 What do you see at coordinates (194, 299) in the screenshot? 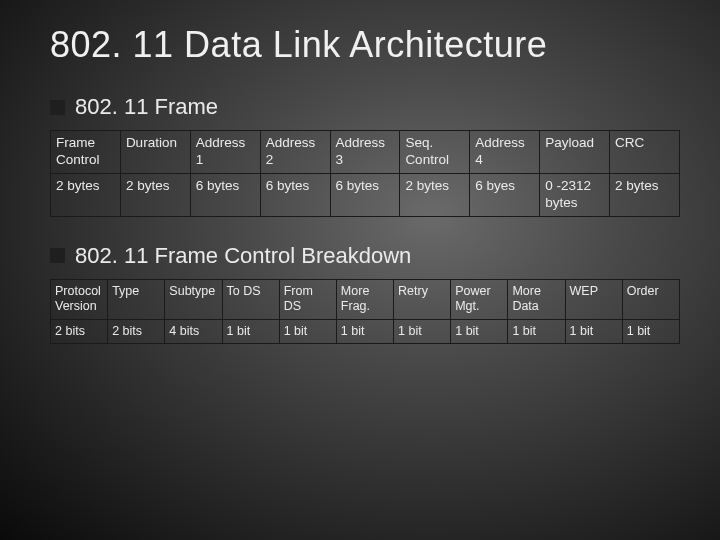
I see `cell: Subtype` at bounding box center [194, 299].